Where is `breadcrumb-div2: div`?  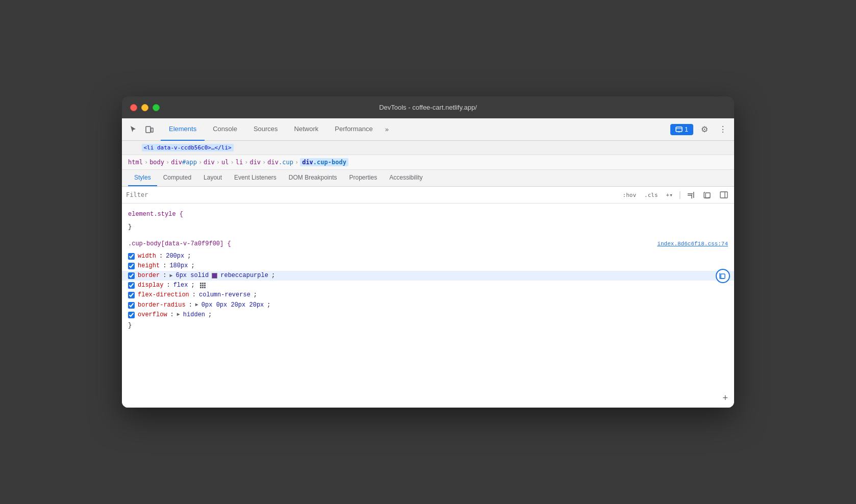 breadcrumb-div2: div is located at coordinates (255, 162).